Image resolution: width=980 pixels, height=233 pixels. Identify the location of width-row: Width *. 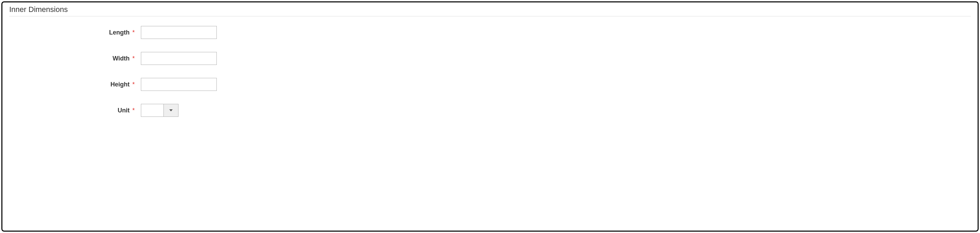
(490, 59).